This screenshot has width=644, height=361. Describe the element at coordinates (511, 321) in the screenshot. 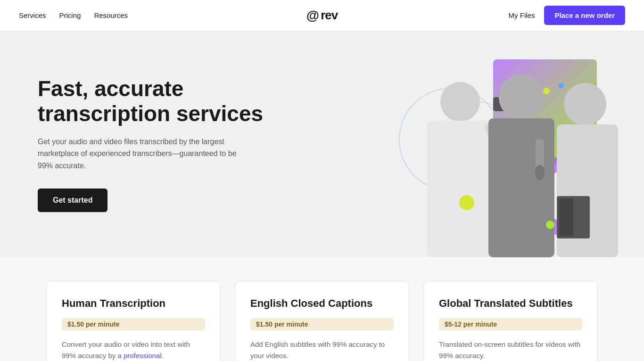

I see `global-translated-subtitles-card: Global Translated Subtitles $5-12 per mi…` at that location.